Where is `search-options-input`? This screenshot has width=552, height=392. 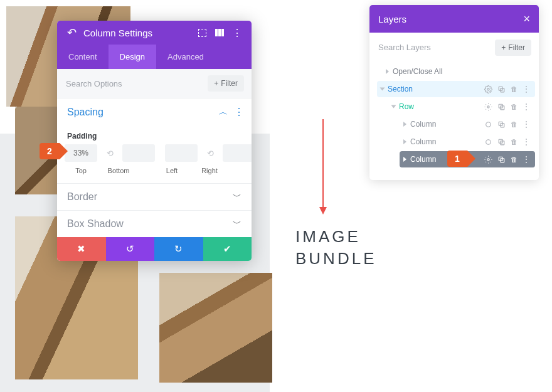
search-options-input is located at coordinates (134, 84).